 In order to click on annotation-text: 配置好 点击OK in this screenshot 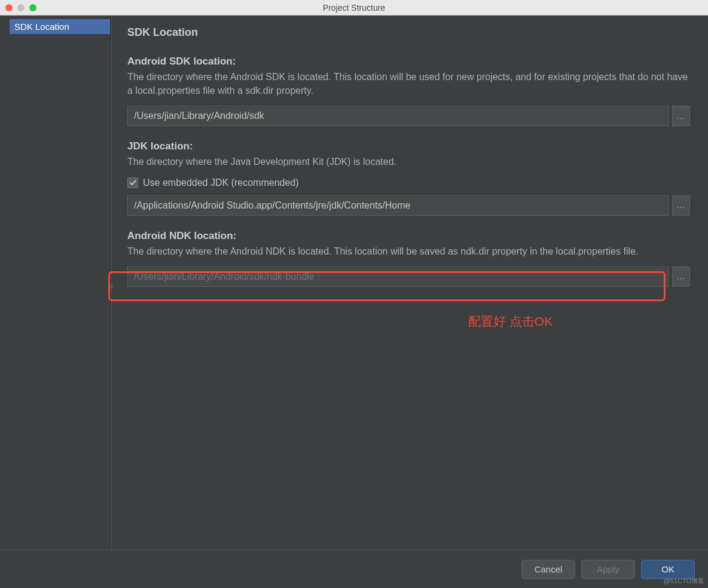, I will do `click(511, 321)`.